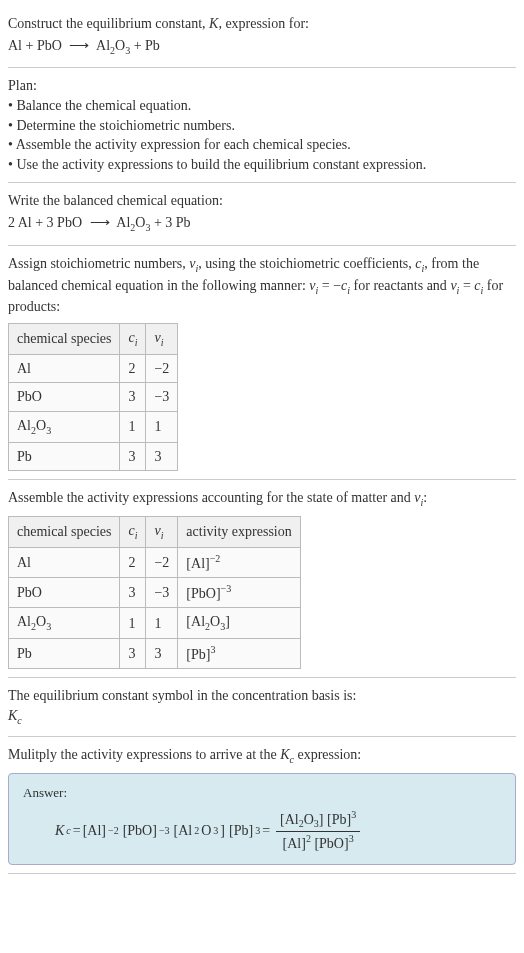  What do you see at coordinates (170, 222) in the screenshot?
I see `bal-rest: + 3 Pb` at bounding box center [170, 222].